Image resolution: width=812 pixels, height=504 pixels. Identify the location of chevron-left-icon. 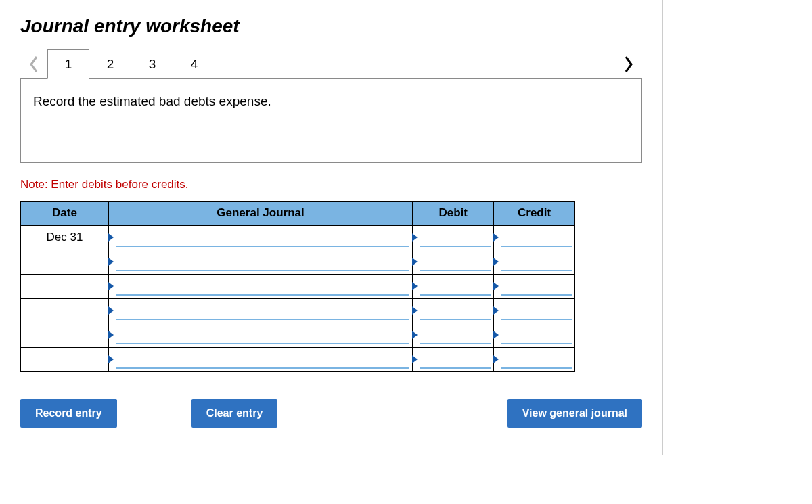
(34, 64).